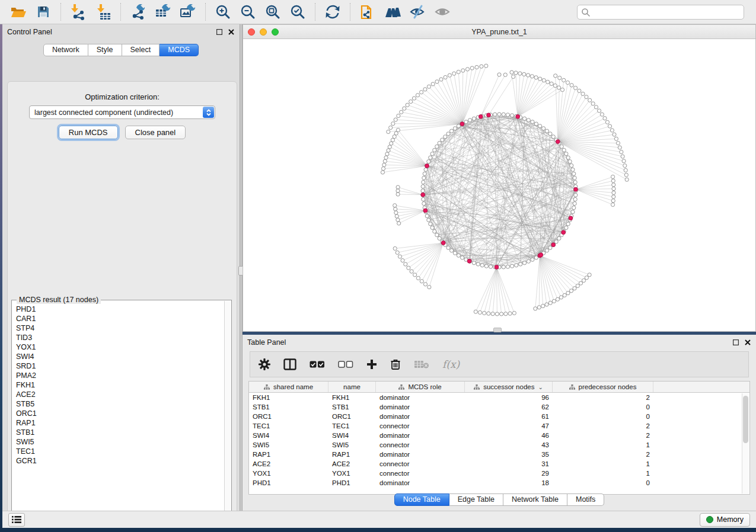 This screenshot has width=756, height=532. What do you see at coordinates (43, 12) in the screenshot?
I see `save-icon` at bounding box center [43, 12].